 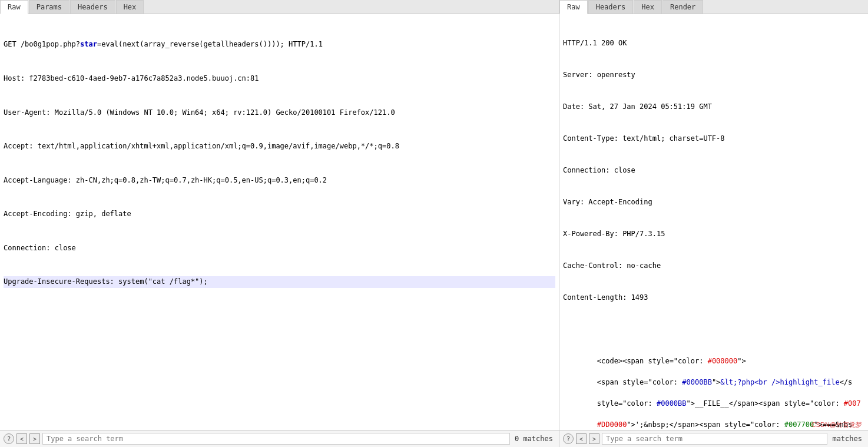 What do you see at coordinates (22, 439) in the screenshot?
I see `prev-icon: <` at bounding box center [22, 439].